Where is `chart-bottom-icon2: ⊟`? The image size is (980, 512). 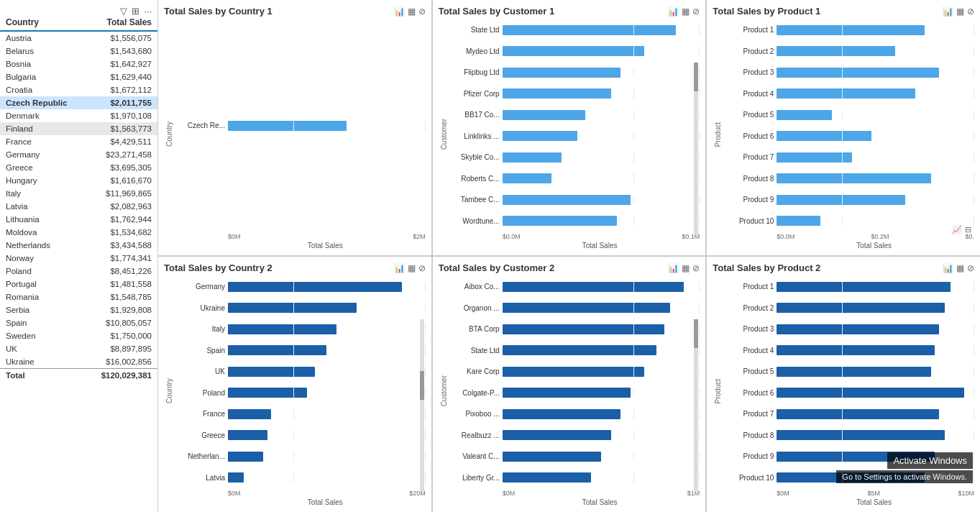 chart-bottom-icon2: ⊟ is located at coordinates (968, 230).